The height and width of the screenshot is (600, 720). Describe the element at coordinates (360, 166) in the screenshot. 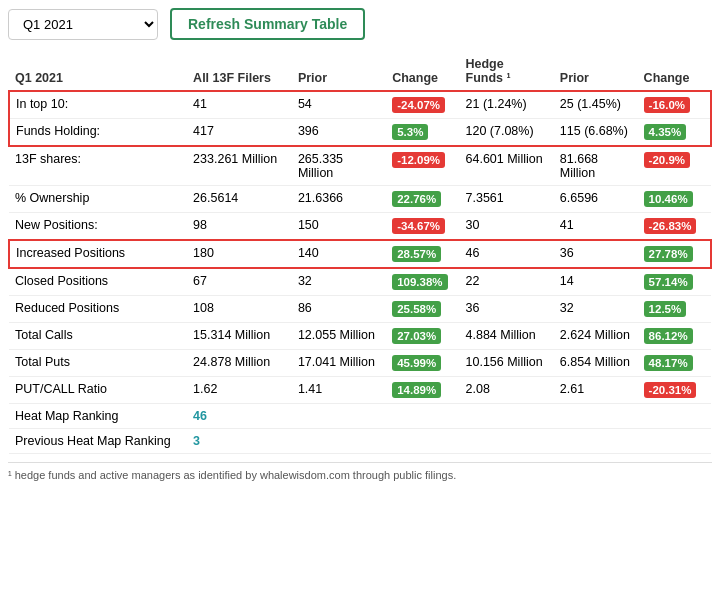

I see `table-row: 13F shares:233.261 Million265.335 Millio…` at that location.